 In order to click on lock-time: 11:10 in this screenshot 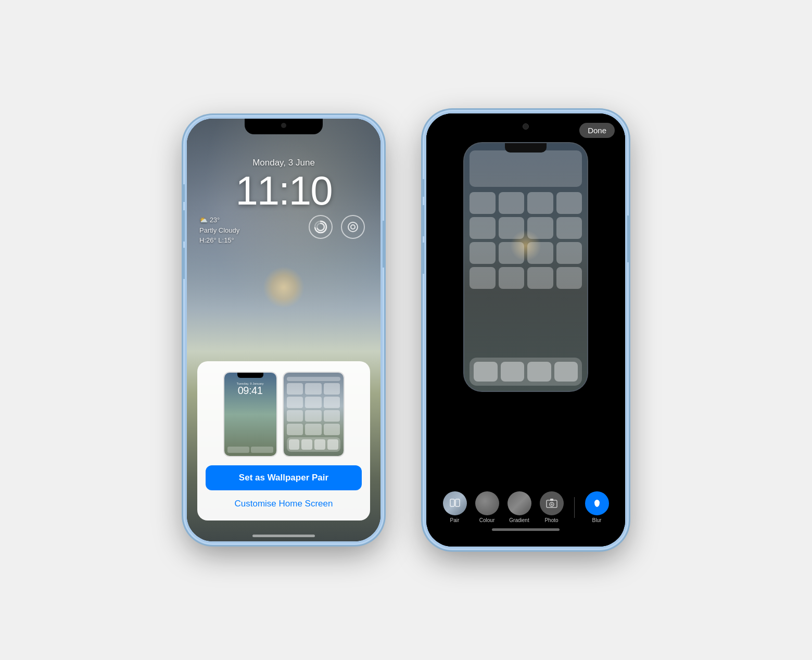, I will do `click(284, 191)`.